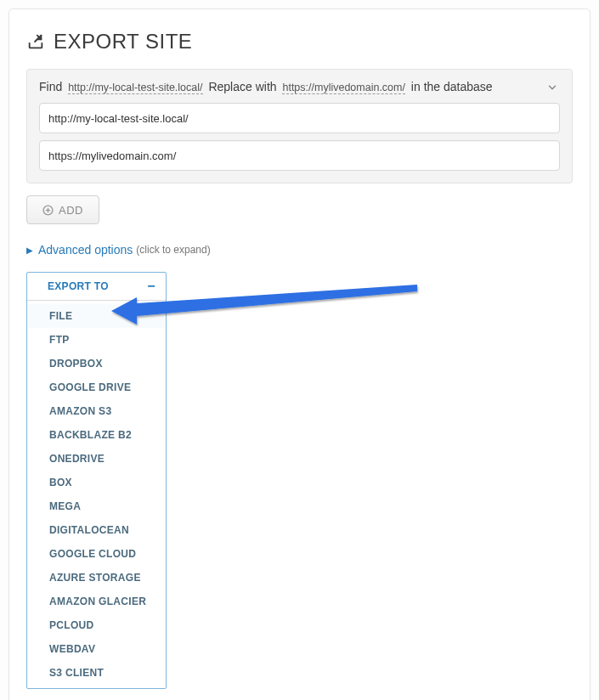 The height and width of the screenshot is (700, 599). I want to click on export-item-webdav: WEBDAV, so click(97, 649).